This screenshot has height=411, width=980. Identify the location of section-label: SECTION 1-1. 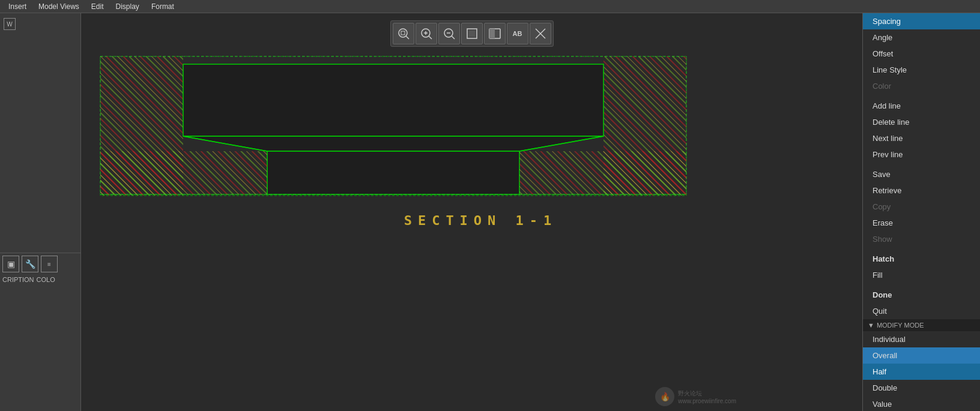
(480, 221).